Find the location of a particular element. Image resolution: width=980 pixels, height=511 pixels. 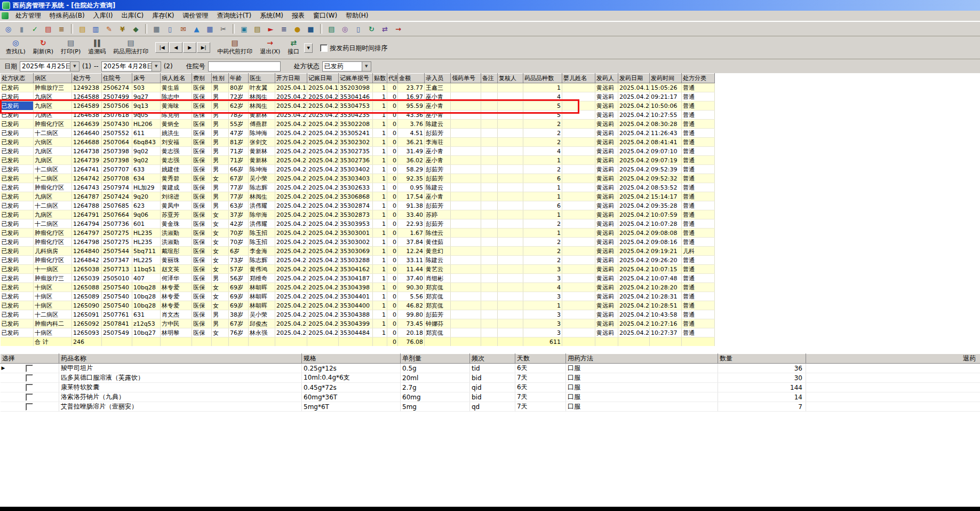

column-header: 处方状态 is located at coordinates (17, 78).